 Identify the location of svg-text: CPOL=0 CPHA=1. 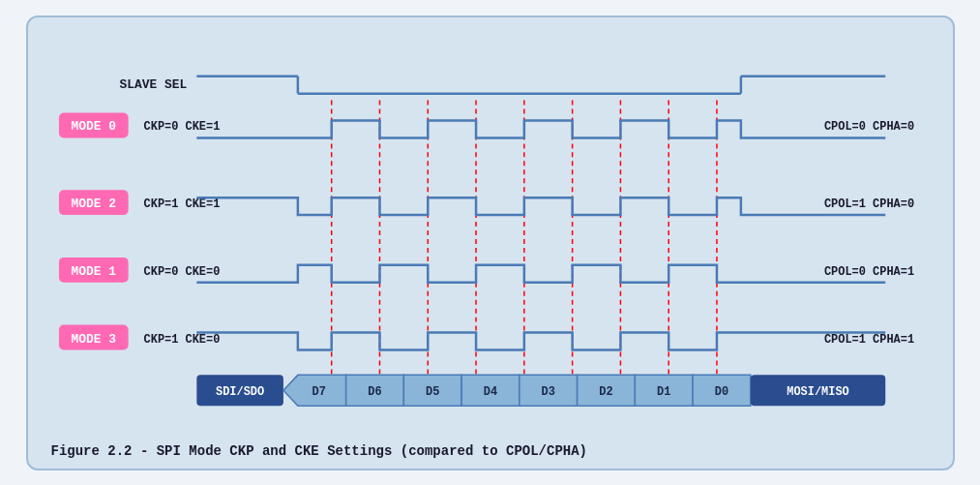
(869, 271).